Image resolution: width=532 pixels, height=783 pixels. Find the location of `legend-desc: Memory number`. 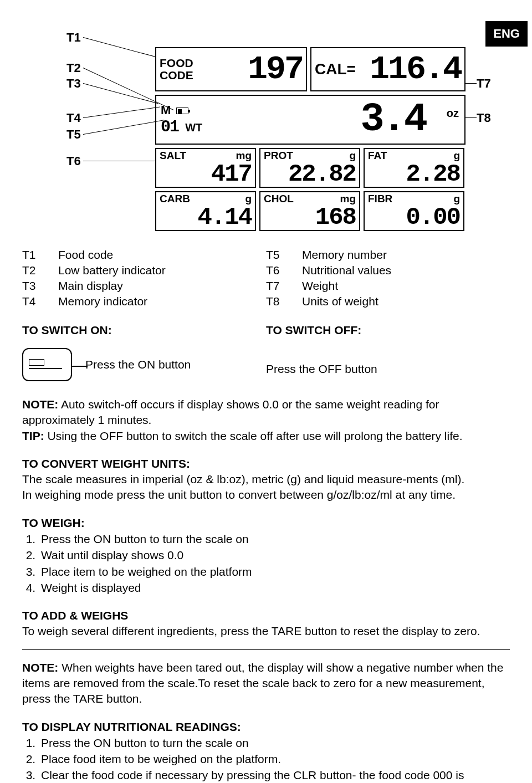

legend-desc: Memory number is located at coordinates (345, 255).